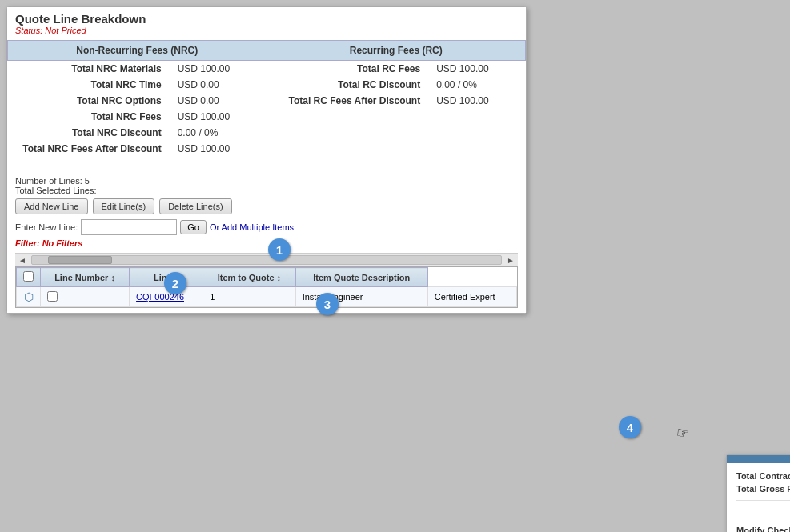 The width and height of the screenshot is (790, 532). I want to click on col-item-header: Item to Quote ↕, so click(250, 278).